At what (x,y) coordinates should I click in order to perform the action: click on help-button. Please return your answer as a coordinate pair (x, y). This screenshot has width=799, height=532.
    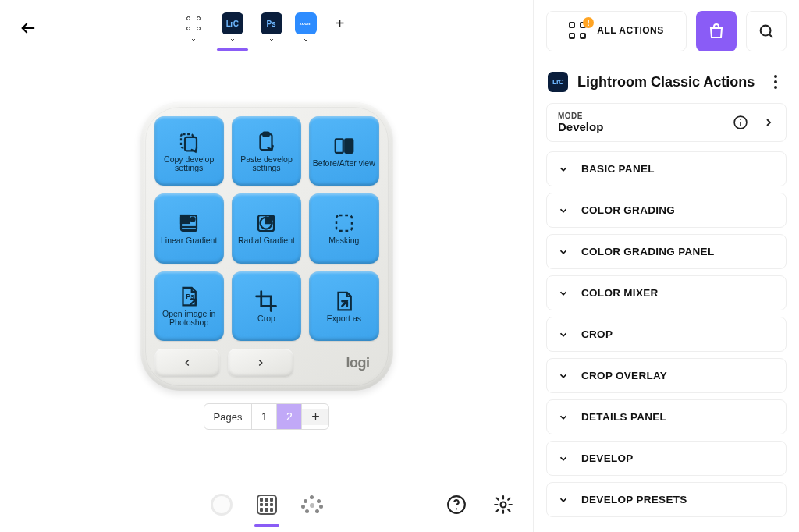
    Looking at the image, I should click on (456, 505).